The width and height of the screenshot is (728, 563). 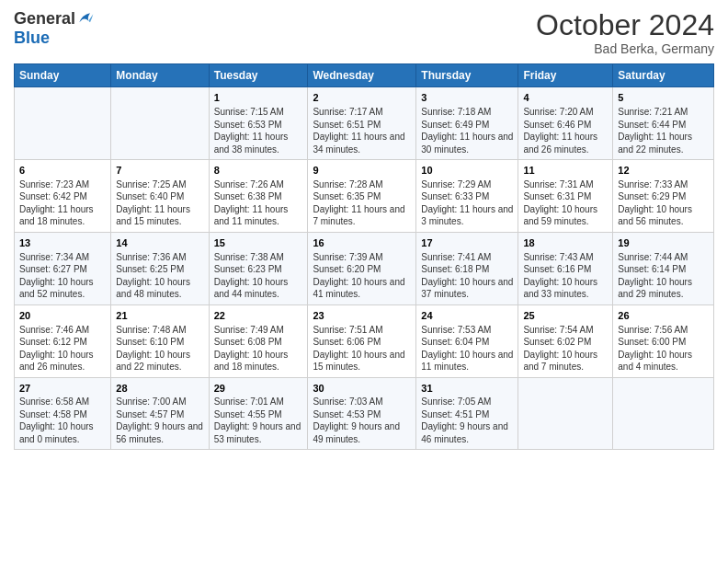 What do you see at coordinates (566, 340) in the screenshot?
I see `cell-4-6: 25Sunrise: 7:54 AMSunset: 6:02 PMDayligh…` at bounding box center [566, 340].